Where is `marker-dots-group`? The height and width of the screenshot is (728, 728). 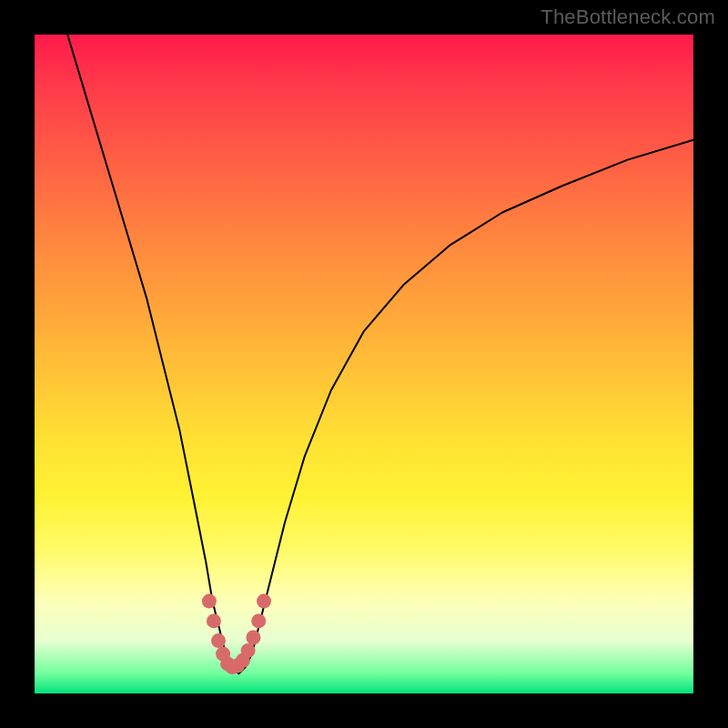
marker-dots-group is located at coordinates (237, 634).